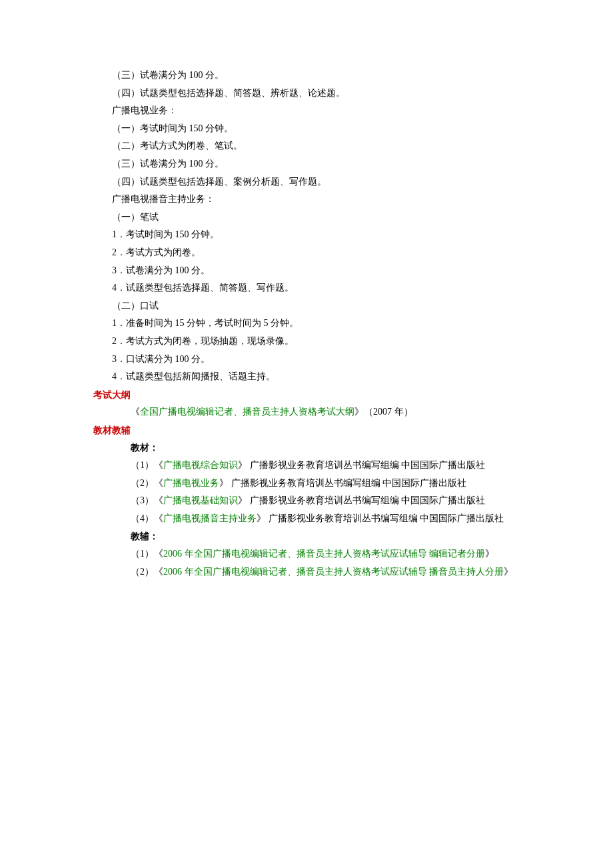 The height and width of the screenshot is (868, 613). Describe the element at coordinates (306, 217) in the screenshot. I see `body-line: （一）笔试` at that location.